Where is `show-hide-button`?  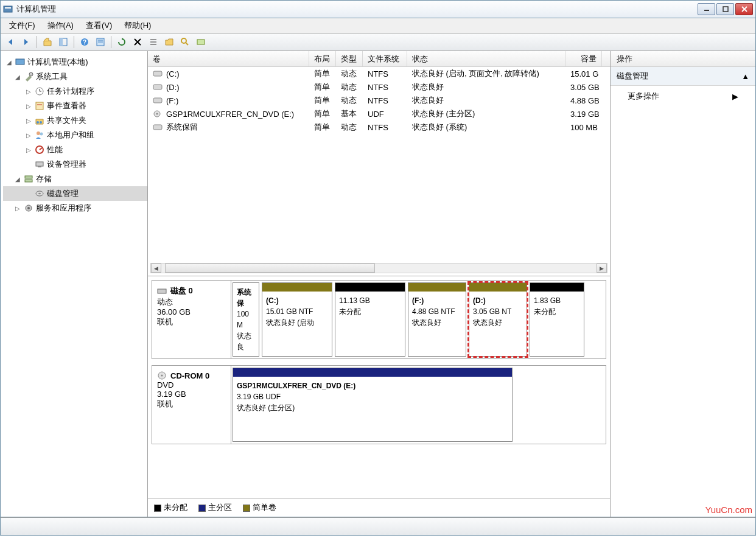 show-hide-button is located at coordinates (63, 42).